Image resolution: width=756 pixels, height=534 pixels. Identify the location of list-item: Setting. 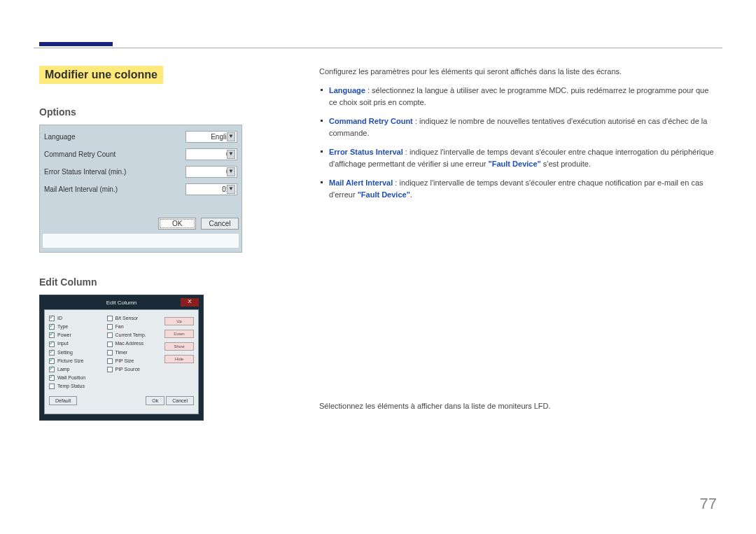
(76, 353).